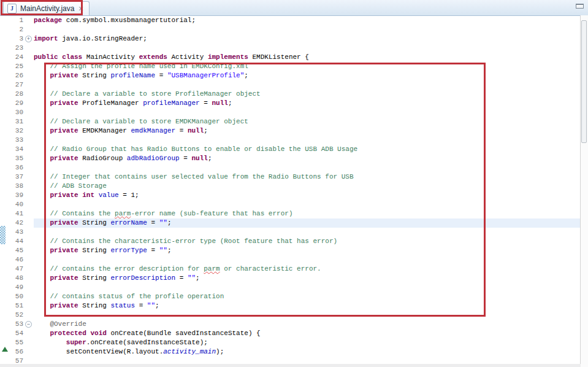 The width and height of the screenshot is (588, 367). Describe the element at coordinates (291, 223) in the screenshot. I see `code-line-42: 42 private String errorName = "";` at that location.